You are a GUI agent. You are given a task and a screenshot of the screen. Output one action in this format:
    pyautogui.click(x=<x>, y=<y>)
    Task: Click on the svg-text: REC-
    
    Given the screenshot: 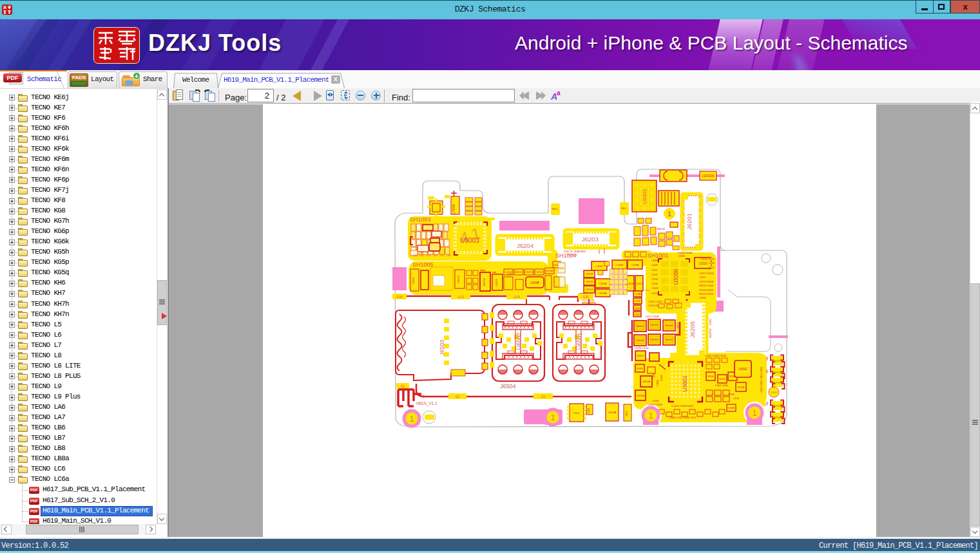 What is the action you would take?
    pyautogui.click(x=624, y=209)
    